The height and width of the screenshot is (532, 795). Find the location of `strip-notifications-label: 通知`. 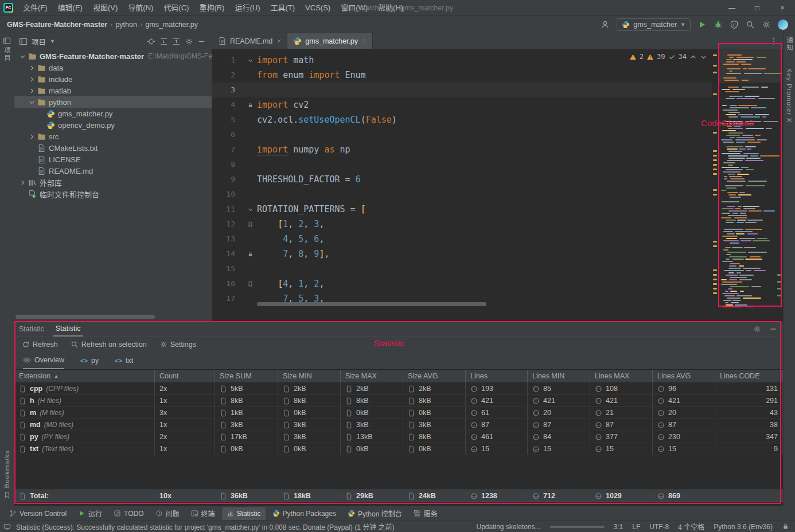

strip-notifications-label: 通知 is located at coordinates (789, 44).